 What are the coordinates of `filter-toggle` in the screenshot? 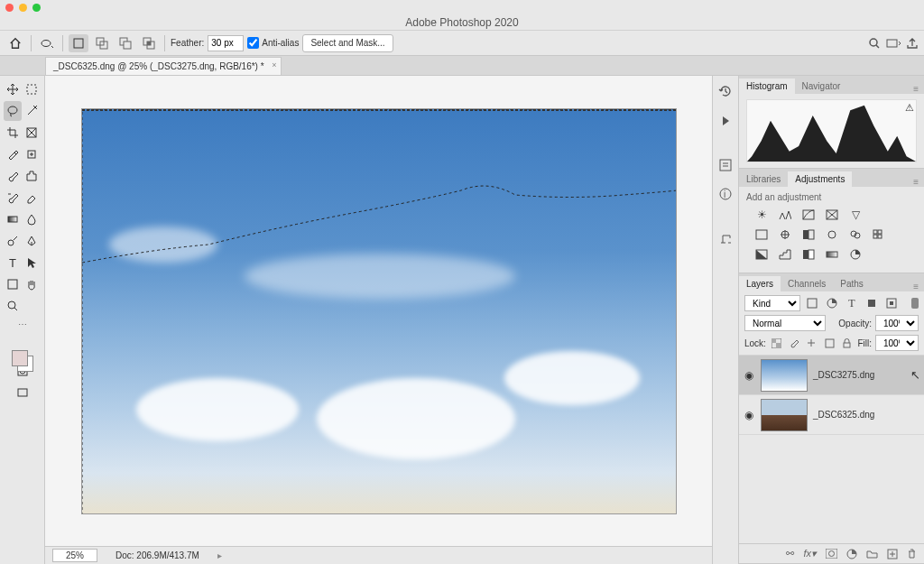 It's located at (915, 303).